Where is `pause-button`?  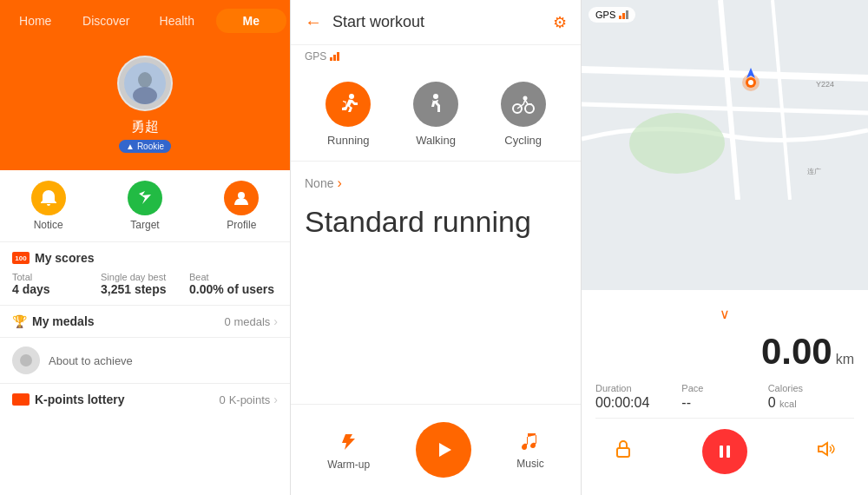
pause-button is located at coordinates (725, 452).